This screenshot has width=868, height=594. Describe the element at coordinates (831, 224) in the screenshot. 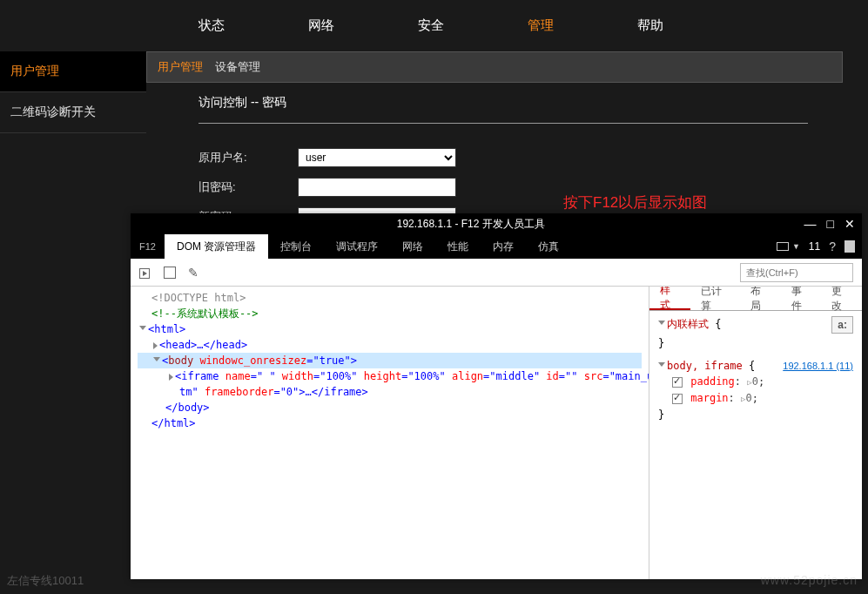

I see `maximize-icon: □` at that location.